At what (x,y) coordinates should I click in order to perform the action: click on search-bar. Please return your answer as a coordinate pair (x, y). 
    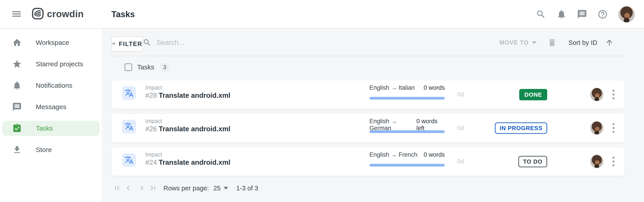
    Looking at the image, I should click on (217, 42).